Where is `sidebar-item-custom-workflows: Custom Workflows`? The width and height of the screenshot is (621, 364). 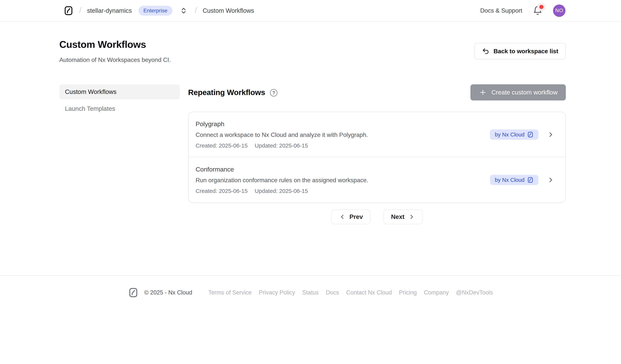 sidebar-item-custom-workflows: Custom Workflows is located at coordinates (120, 92).